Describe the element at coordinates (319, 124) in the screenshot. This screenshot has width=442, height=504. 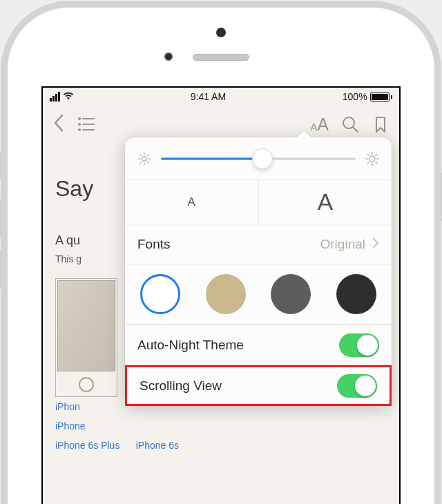
I see `appearance-button: AA` at that location.